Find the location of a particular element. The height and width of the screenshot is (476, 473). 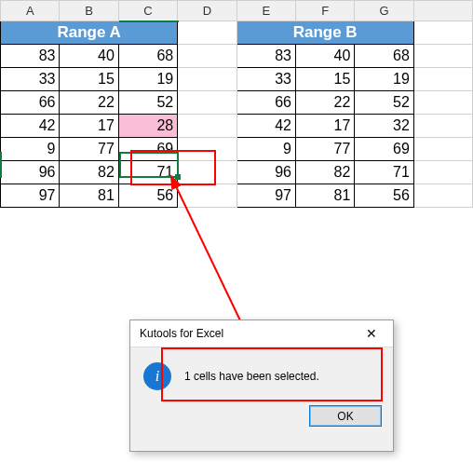

selection-handle is located at coordinates (178, 177).